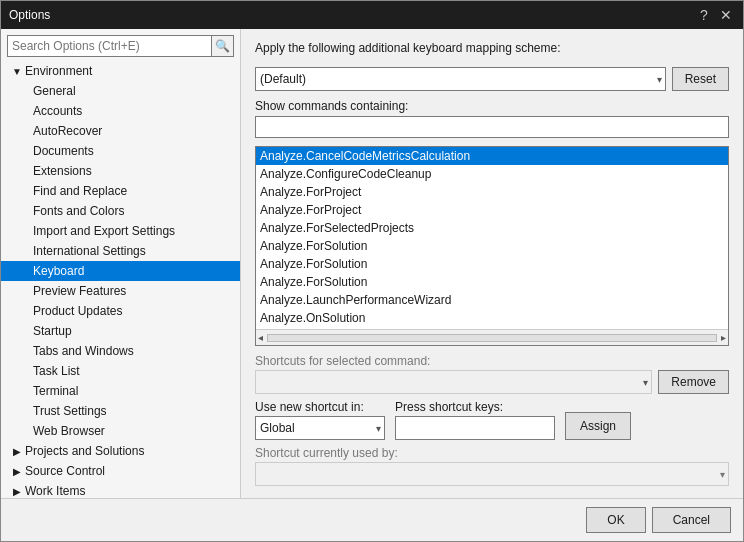 The height and width of the screenshot is (542, 744). I want to click on shortcuts-label: Shortcuts for selected command:, so click(454, 361).